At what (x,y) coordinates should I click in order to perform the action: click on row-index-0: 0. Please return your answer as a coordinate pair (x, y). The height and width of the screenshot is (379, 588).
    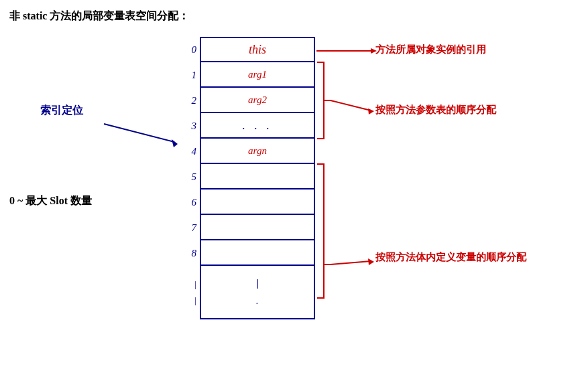
    Looking at the image, I should click on (190, 50).